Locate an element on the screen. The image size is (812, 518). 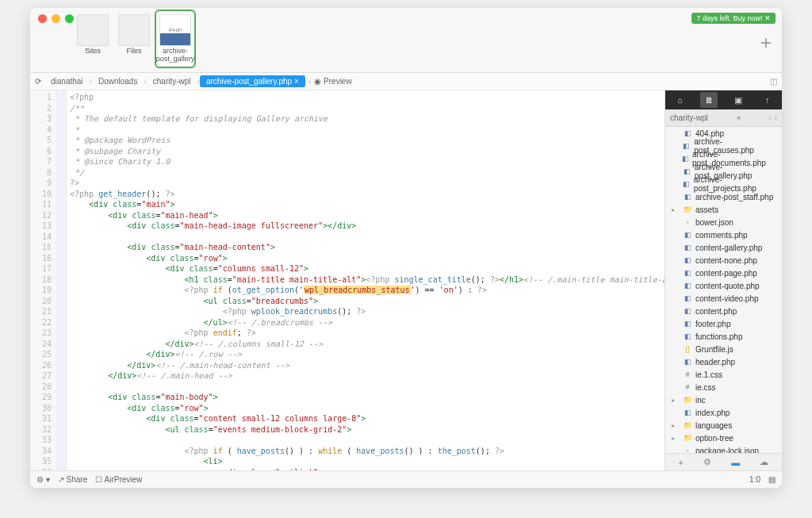
settings-icon: ⚙ ▾ is located at coordinates (43, 479).